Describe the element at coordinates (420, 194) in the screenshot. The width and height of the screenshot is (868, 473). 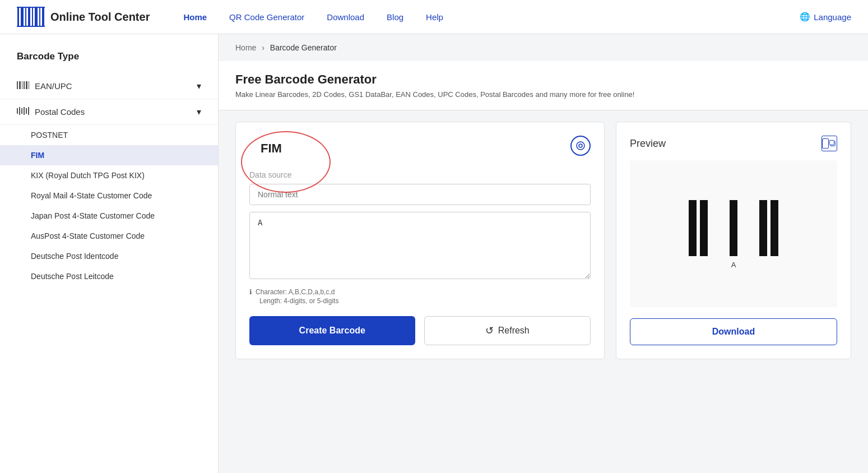
I see `data-source-input` at that location.